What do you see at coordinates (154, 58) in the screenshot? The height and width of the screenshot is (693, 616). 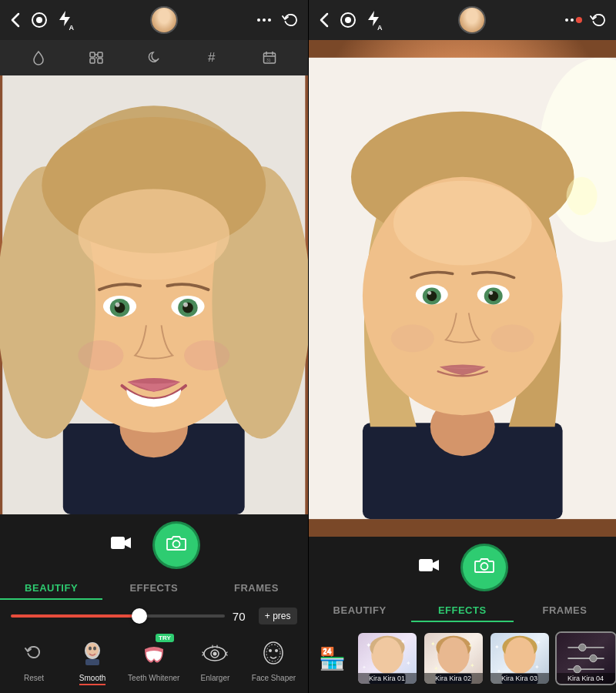 I see `left-secondary-bar: # 31` at bounding box center [154, 58].